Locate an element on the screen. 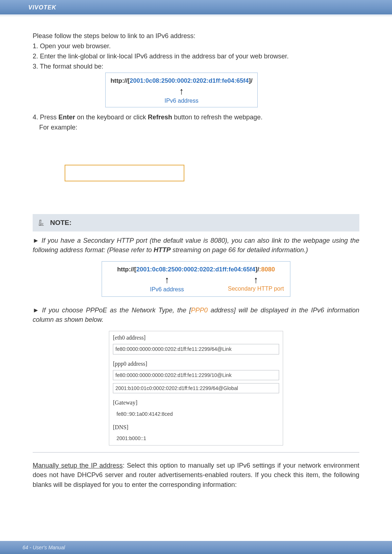 Image resolution: width=392 pixels, height=554 pixels. note-title: NOTE: is located at coordinates (61, 223).